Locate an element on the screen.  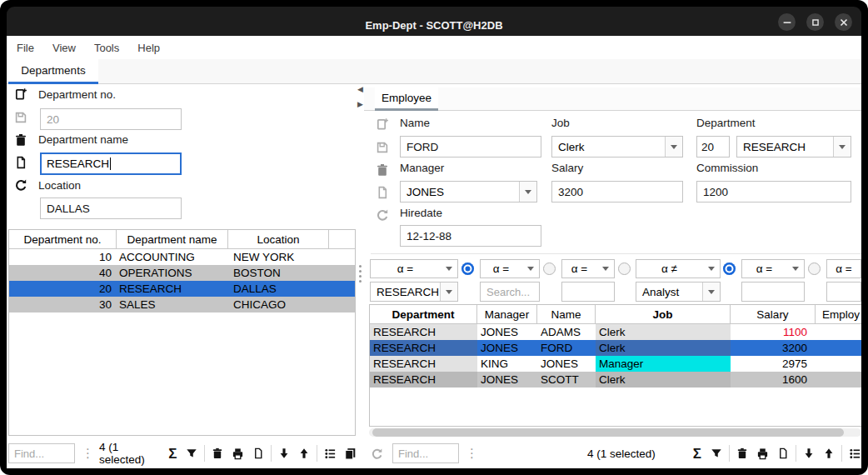
filter-op-name: α = is located at coordinates (588, 268).